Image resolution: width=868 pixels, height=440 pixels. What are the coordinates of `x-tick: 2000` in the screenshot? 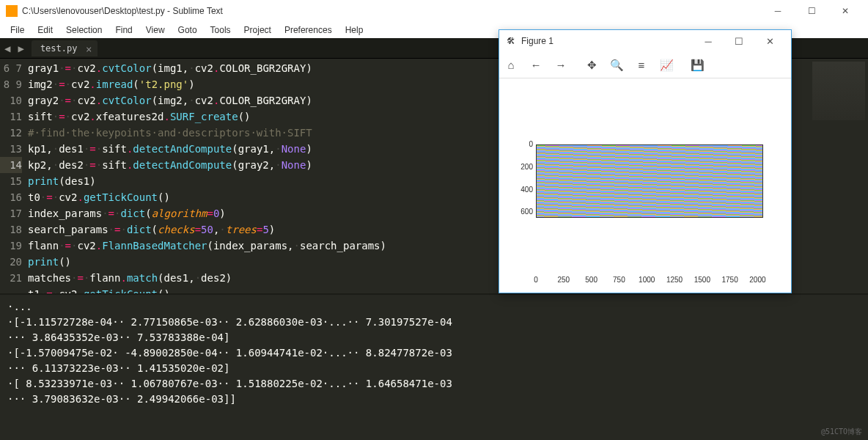 It's located at (757, 280).